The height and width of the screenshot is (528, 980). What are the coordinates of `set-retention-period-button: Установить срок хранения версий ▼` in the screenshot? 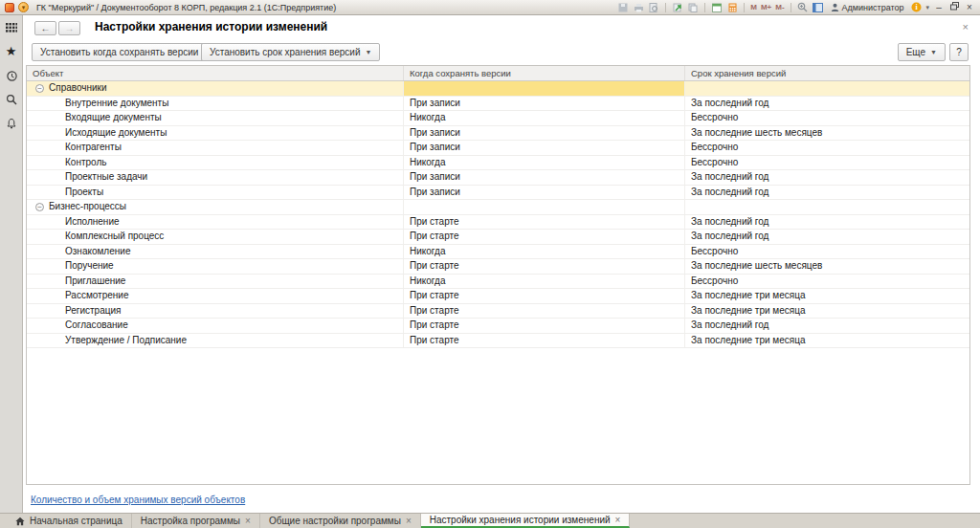 It's located at (291, 52).